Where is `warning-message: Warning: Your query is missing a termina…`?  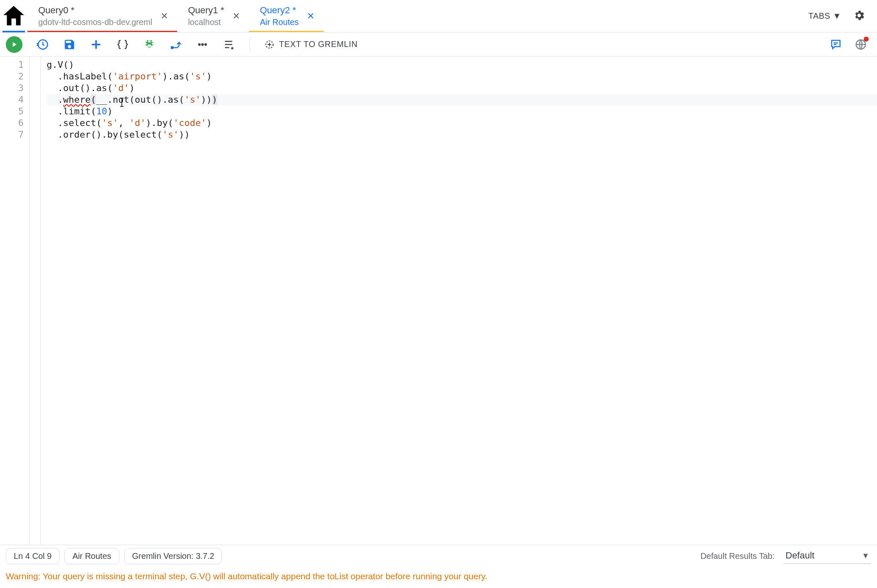 warning-message: Warning: Your query is missing a termina… is located at coordinates (438, 578).